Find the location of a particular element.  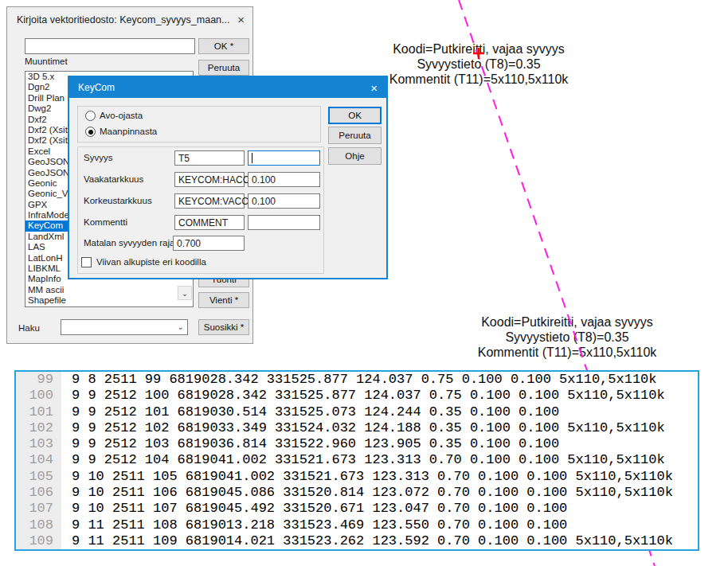

map-annotation: Koodi=Putkireitti, vajaa syvyys Syvyysti… is located at coordinates (567, 338).